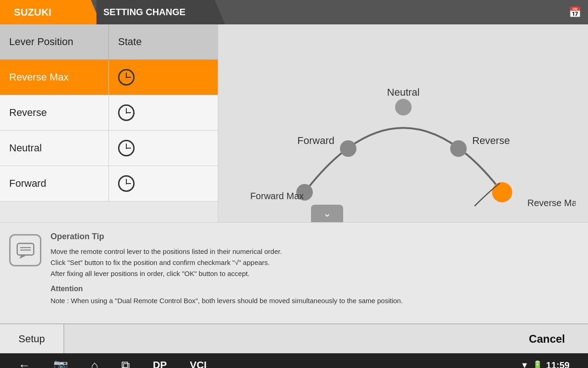 This screenshot has height=368, width=588. Describe the element at coordinates (109, 184) in the screenshot. I see `table-row: Forward` at that location.